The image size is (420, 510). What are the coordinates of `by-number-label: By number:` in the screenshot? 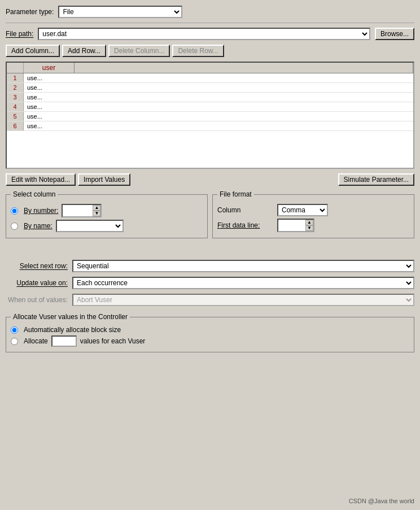 It's located at (41, 211).